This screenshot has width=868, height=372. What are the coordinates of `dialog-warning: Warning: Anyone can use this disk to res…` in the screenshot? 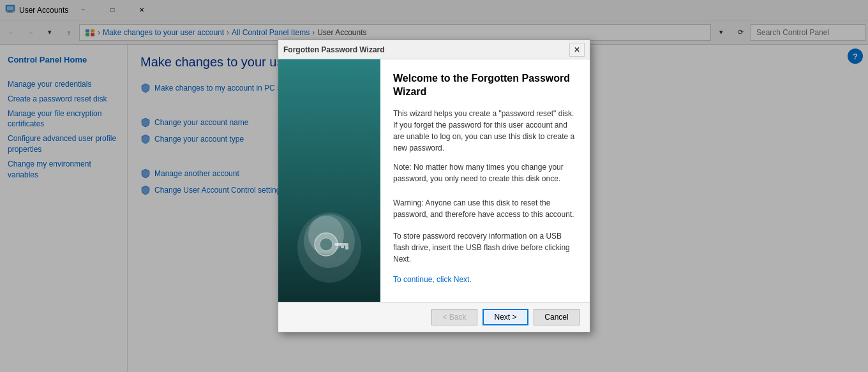 It's located at (485, 209).